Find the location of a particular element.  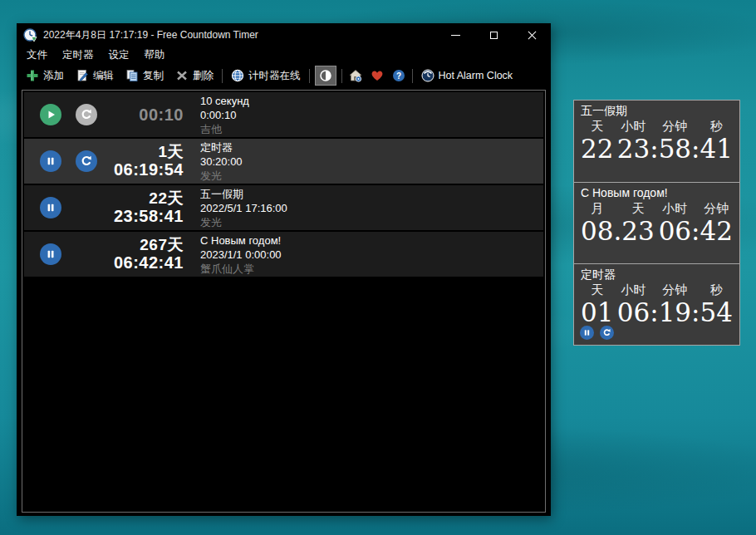

unit-value: 23 is located at coordinates (638, 231).